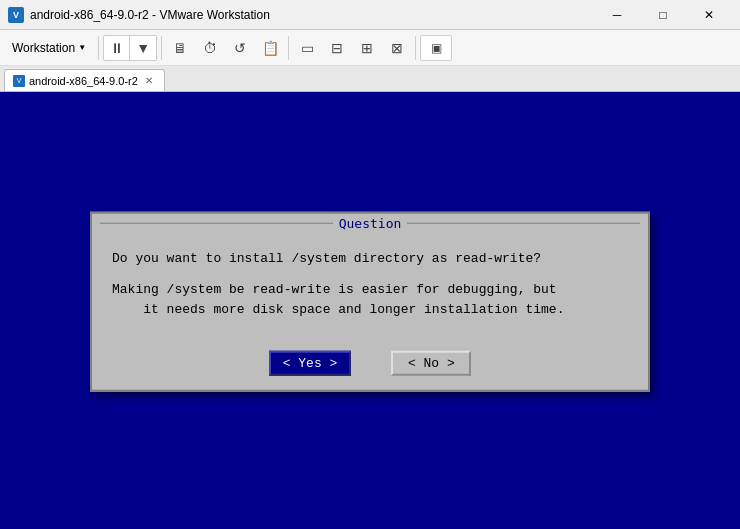 This screenshot has width=740, height=529. What do you see at coordinates (143, 48) in the screenshot?
I see `media-arrow-button: ▼` at bounding box center [143, 48].